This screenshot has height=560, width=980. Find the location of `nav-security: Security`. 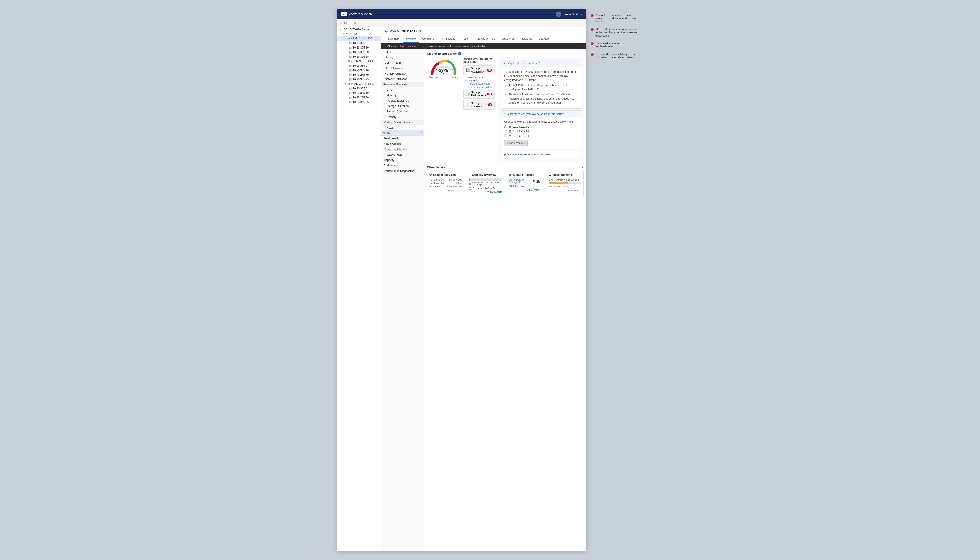

nav-security: Security is located at coordinates (402, 117).